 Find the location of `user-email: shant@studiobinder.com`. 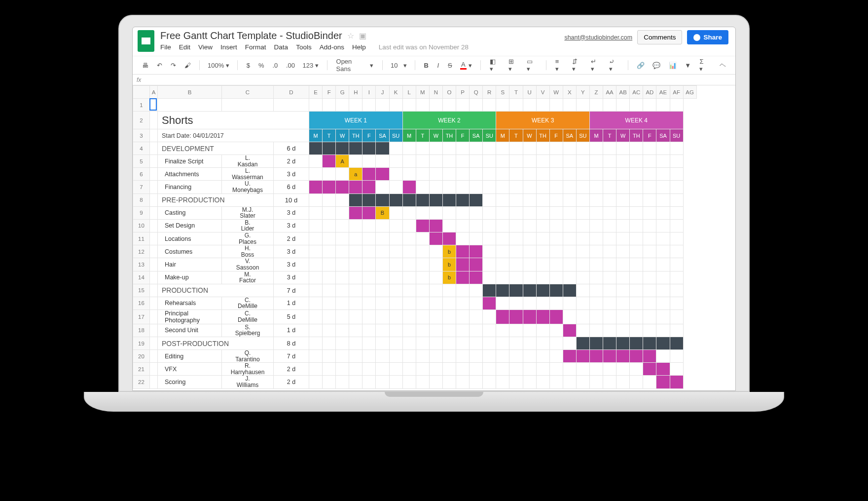

user-email: shant@studiobinder.com is located at coordinates (598, 38).